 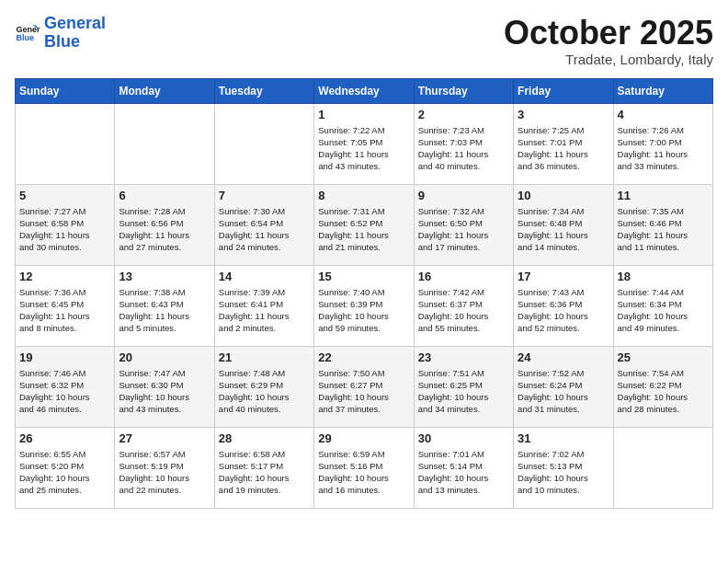 What do you see at coordinates (164, 438) in the screenshot?
I see `day-number: 27` at bounding box center [164, 438].